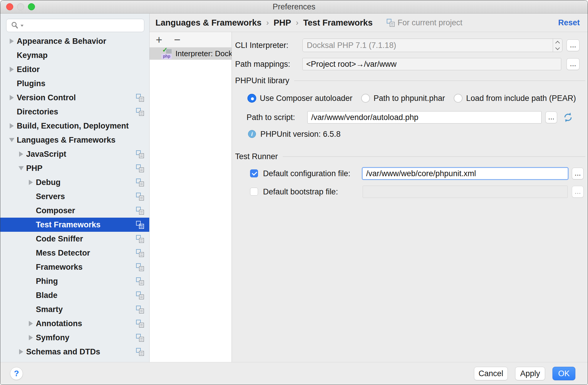 Image resolution: width=588 pixels, height=385 pixels. I want to click on path-mappings-label: Path mappings:, so click(263, 64).